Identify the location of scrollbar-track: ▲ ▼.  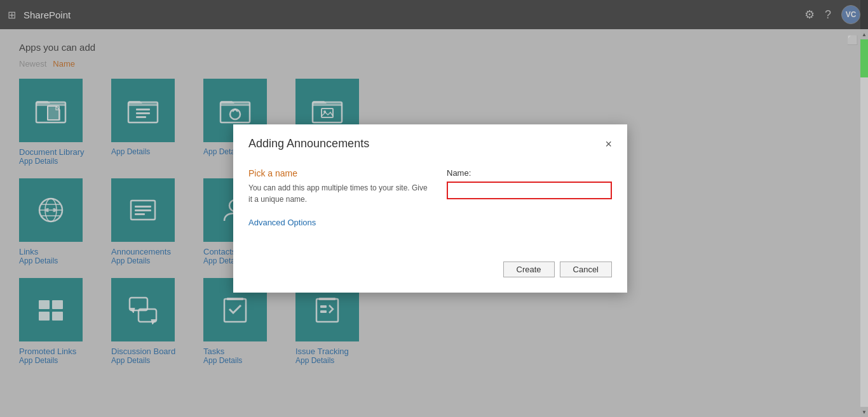
(864, 208).